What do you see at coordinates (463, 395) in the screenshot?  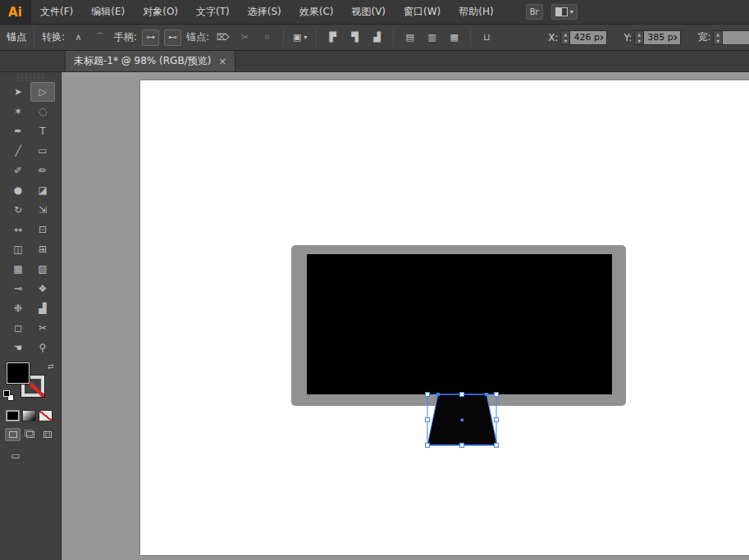 I see `handle-top-center` at bounding box center [463, 395].